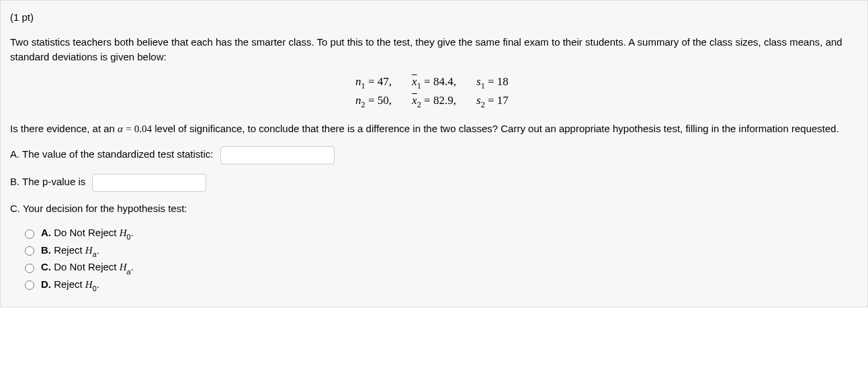  Describe the element at coordinates (441, 268) in the screenshot. I see `option-c: C. Do Not Reject Ha.` at that location.